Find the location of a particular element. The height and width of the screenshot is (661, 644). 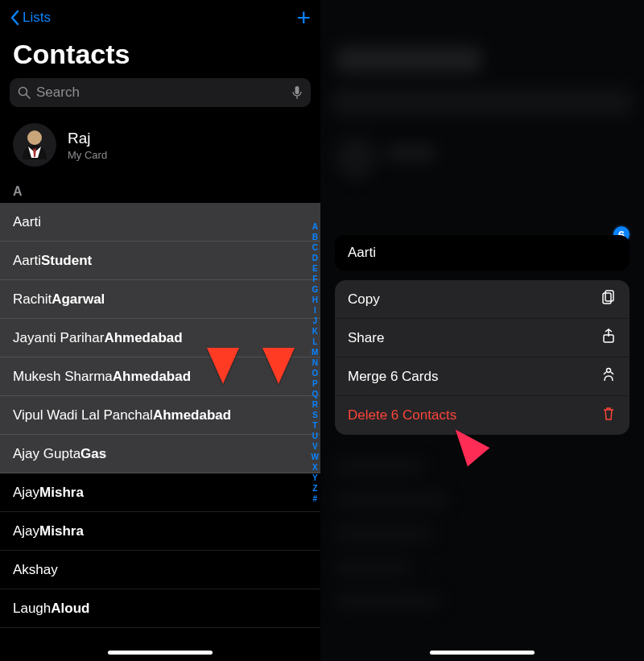

menu-item-share: Share is located at coordinates (482, 338).